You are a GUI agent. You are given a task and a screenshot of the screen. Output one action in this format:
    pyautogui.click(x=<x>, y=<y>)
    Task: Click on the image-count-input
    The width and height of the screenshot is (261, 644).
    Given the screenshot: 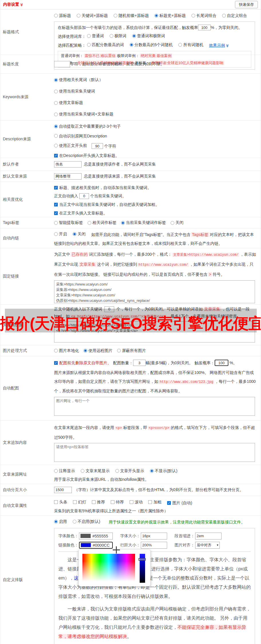 What is the action you would take?
    pyautogui.click(x=139, y=363)
    